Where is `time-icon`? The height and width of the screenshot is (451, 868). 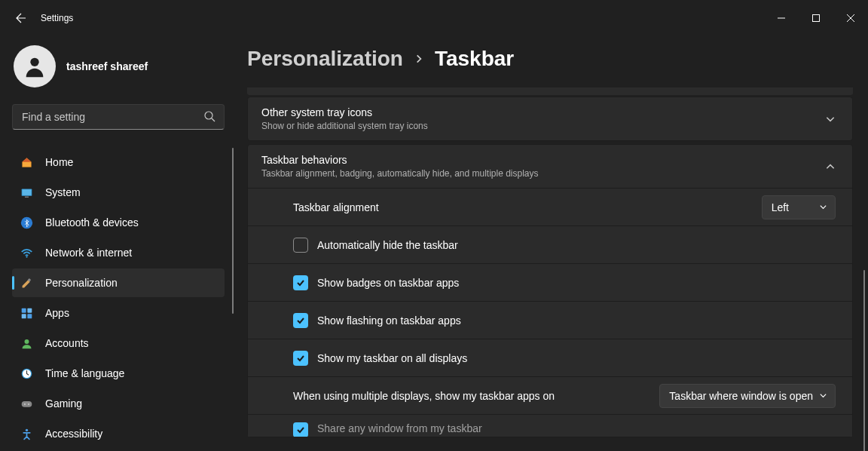
time-icon is located at coordinates (26, 373).